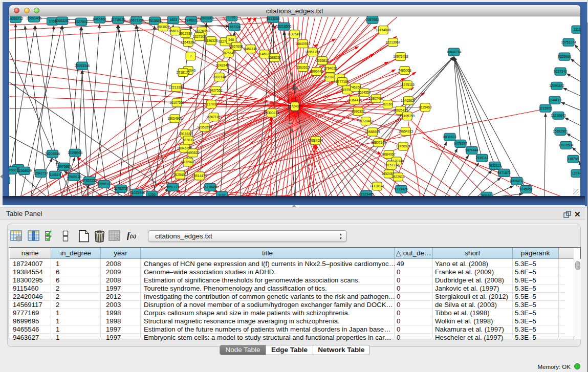 The width and height of the screenshot is (588, 372). Describe the element at coordinates (188, 42) in the screenshot. I see `svg-text: 16543362` at that location.